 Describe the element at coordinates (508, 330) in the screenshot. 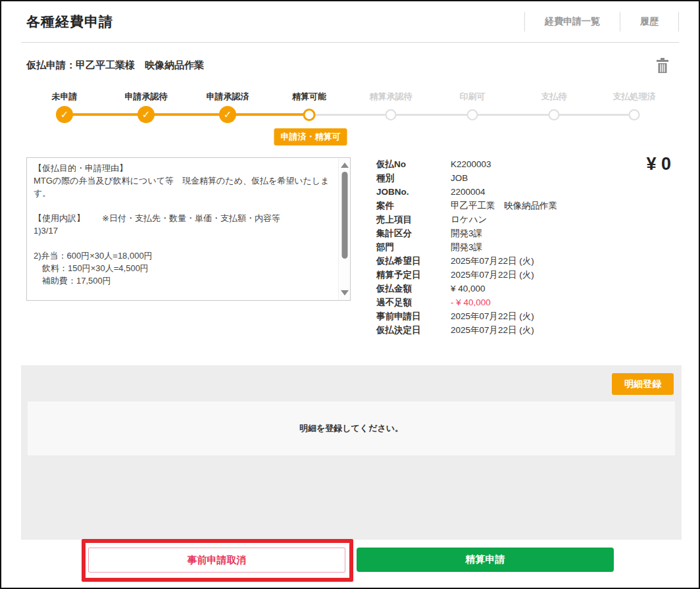

I see `detail-row-advance-decision-date: 仮払決定日2025年07月22日 (火)` at that location.